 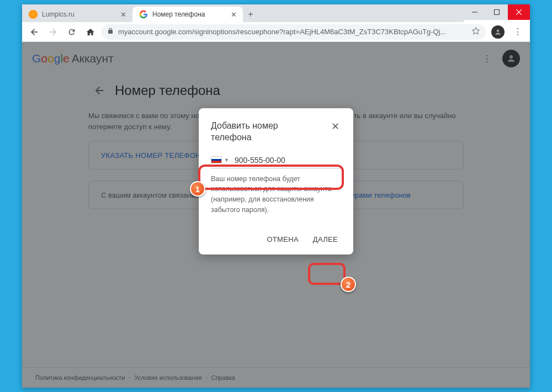 I want to click on annotation-badge-1: 1, so click(x=198, y=189).